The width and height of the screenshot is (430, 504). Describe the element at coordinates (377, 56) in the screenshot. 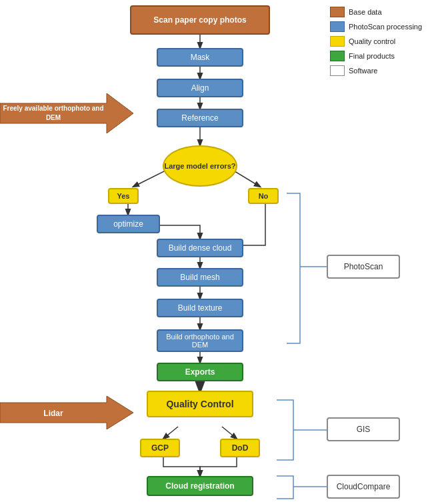

I see `legend-item-final: Final products` at that location.